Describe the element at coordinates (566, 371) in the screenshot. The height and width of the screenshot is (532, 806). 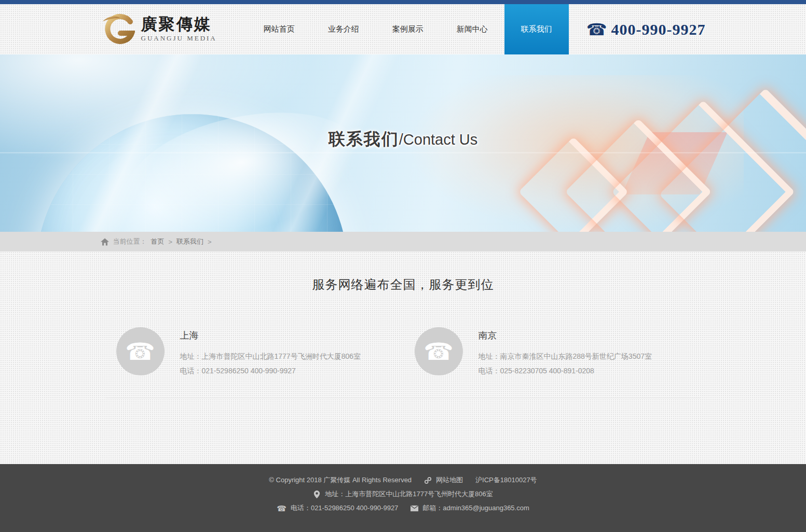
I see `office-phone: 电话：025-82230705 400-891-0208` at that location.